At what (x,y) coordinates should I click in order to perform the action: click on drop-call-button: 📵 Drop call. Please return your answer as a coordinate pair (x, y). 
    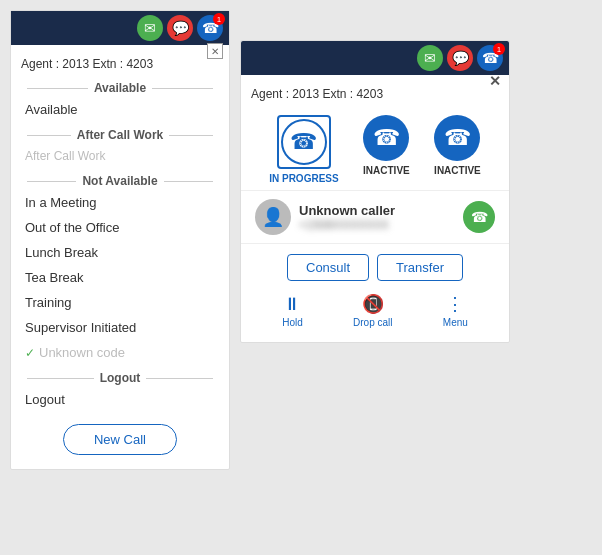
    Looking at the image, I should click on (372, 310).